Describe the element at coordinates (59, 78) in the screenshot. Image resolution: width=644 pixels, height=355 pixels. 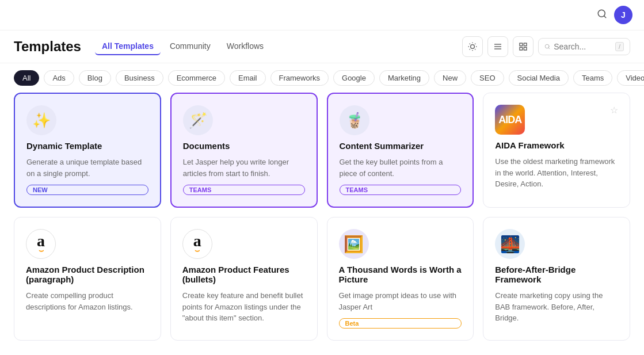
I see `filter-ads: Ads` at that location.